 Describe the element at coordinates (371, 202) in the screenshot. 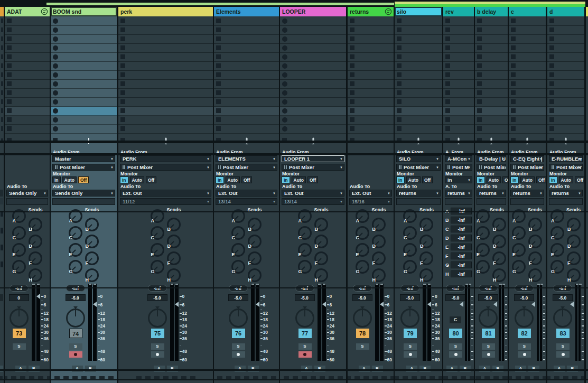

I see `output-channel-dropdown: 15/16▼` at that location.